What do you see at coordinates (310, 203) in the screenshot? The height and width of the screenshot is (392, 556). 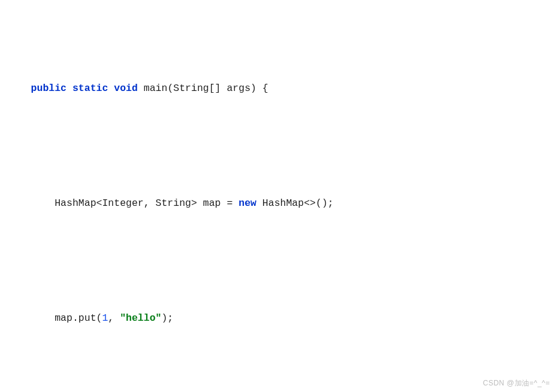 I see `diamond: <>` at bounding box center [310, 203].